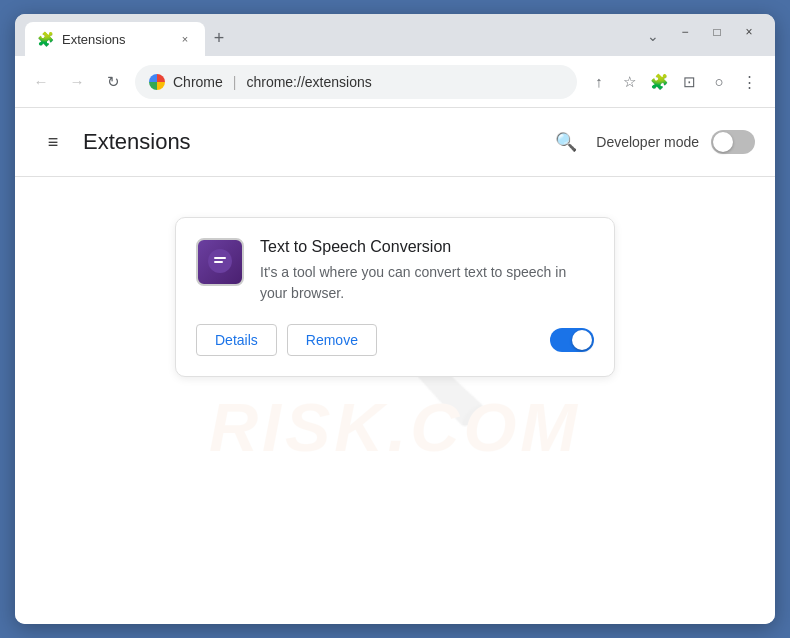 This screenshot has height=638, width=790. Describe the element at coordinates (659, 82) in the screenshot. I see `extensions-button: 🧩` at that location.